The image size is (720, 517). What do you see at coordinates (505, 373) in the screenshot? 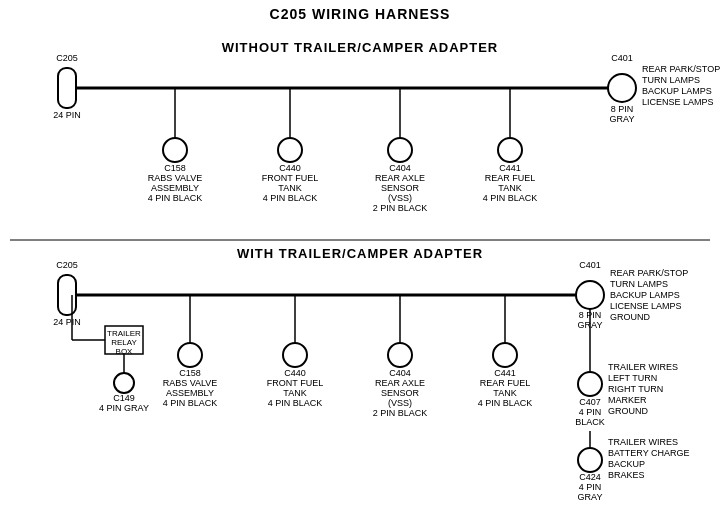
I see `c441-label-s2: C441` at bounding box center [505, 373].